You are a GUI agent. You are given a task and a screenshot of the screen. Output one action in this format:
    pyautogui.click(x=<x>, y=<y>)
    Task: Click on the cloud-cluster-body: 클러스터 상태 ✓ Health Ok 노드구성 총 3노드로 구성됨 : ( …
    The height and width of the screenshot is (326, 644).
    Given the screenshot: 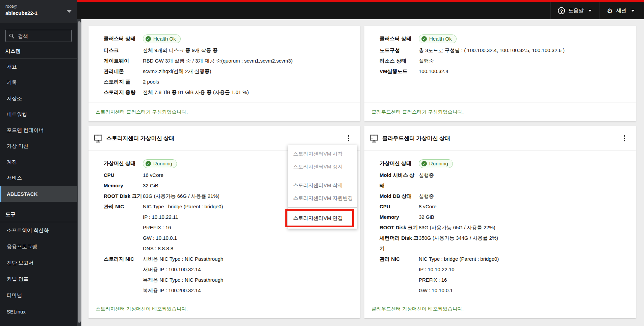 What is the action you would take?
    pyautogui.click(x=500, y=64)
    